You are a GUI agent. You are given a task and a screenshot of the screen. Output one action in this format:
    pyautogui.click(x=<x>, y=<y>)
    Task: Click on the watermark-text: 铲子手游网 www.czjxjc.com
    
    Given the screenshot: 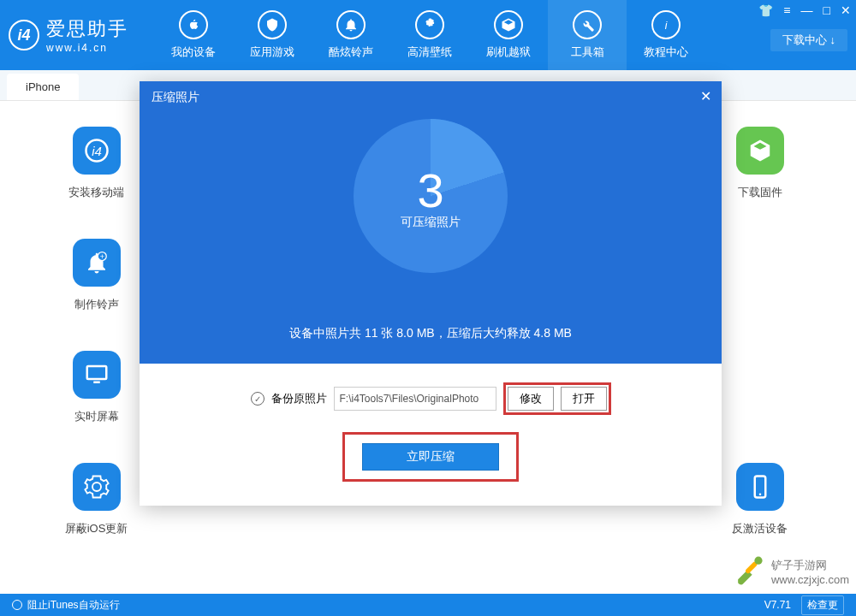 What is the action you would take?
    pyautogui.click(x=810, y=572)
    